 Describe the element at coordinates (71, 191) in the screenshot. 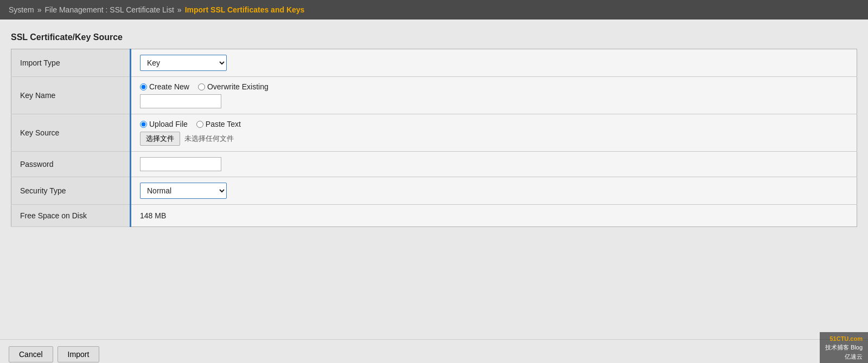

I see `security-type-label: Security Type` at that location.